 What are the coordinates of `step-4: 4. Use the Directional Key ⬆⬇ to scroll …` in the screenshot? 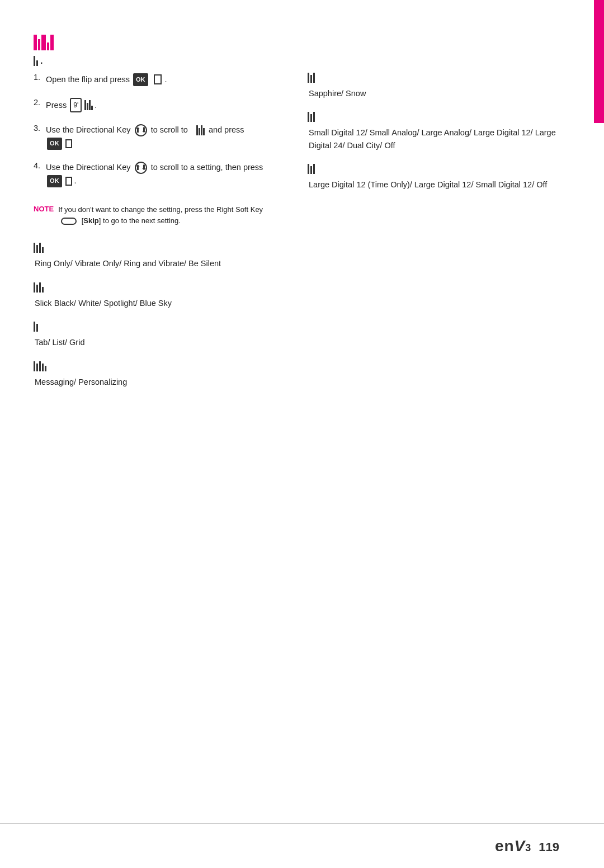 It's located at (159, 174).